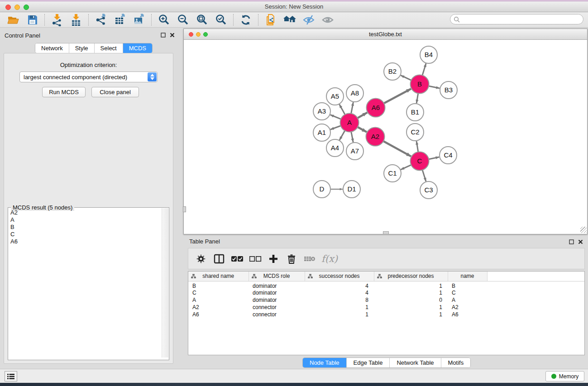 The width and height of the screenshot is (588, 386). What do you see at coordinates (368, 363) in the screenshot?
I see `tab-edge-table: Edge Table` at bounding box center [368, 363].